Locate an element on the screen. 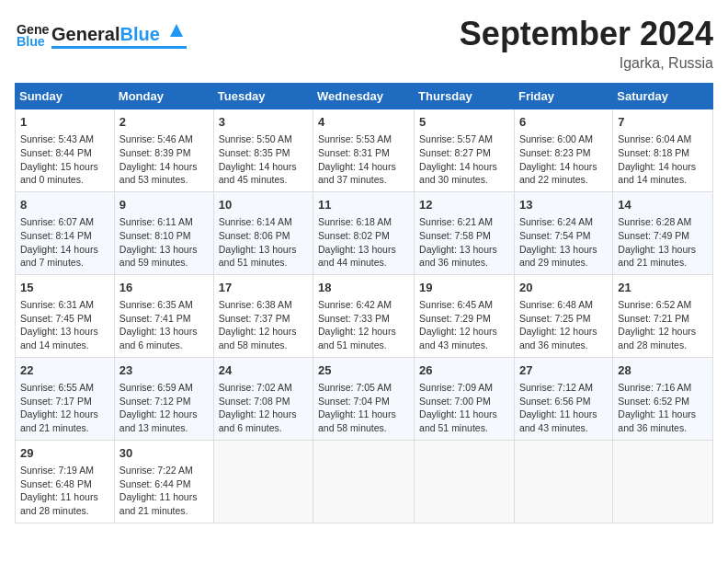  day-number: 3 is located at coordinates (263, 122).